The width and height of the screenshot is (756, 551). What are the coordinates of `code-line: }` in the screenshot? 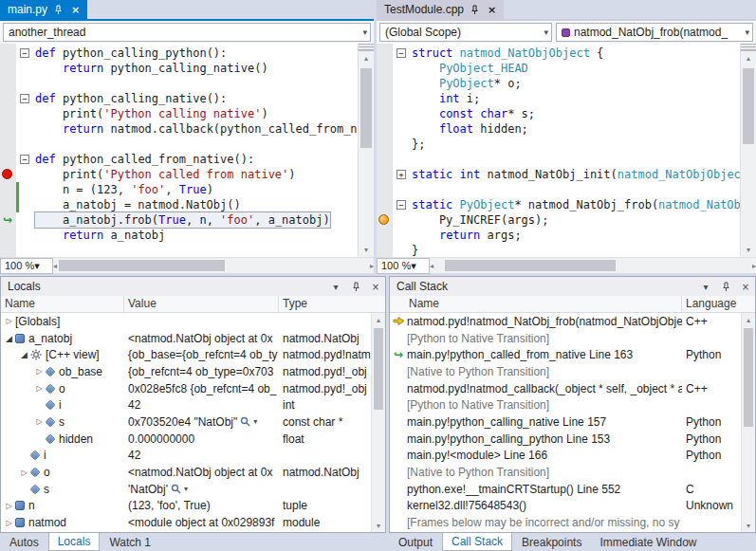 It's located at (558, 250).